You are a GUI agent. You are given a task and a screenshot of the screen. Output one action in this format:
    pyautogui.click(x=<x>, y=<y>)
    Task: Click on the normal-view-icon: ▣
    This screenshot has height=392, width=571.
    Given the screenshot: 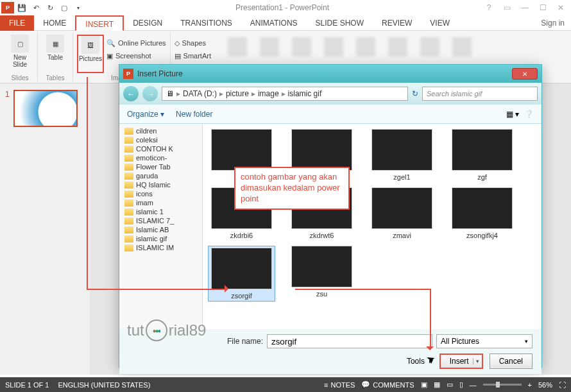 What is the action you would take?
    pyautogui.click(x=424, y=385)
    